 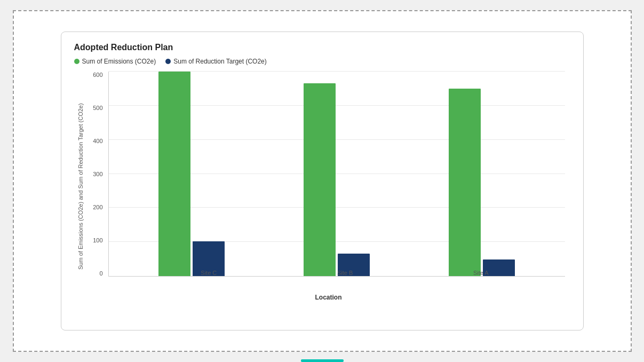 What do you see at coordinates (320, 179) in the screenshot?
I see `bar-siteb-emissions` at bounding box center [320, 179].